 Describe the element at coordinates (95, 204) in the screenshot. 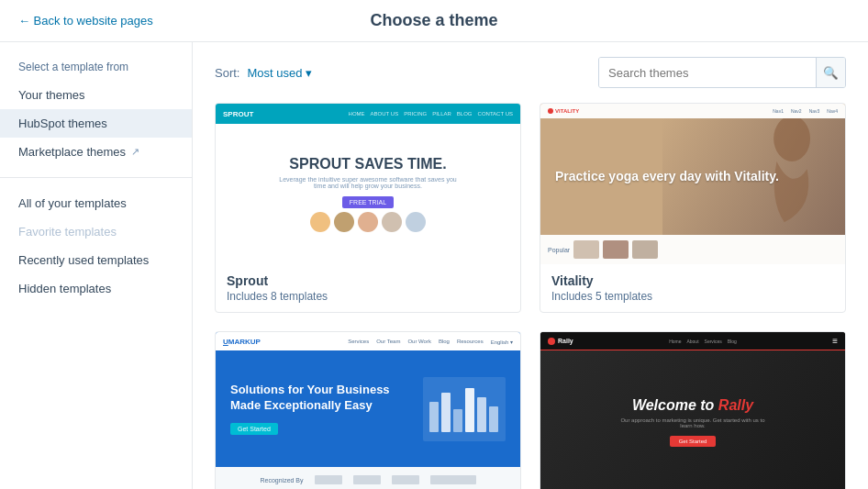

I see `sidebar-item-all-templates: All of your templates` at that location.